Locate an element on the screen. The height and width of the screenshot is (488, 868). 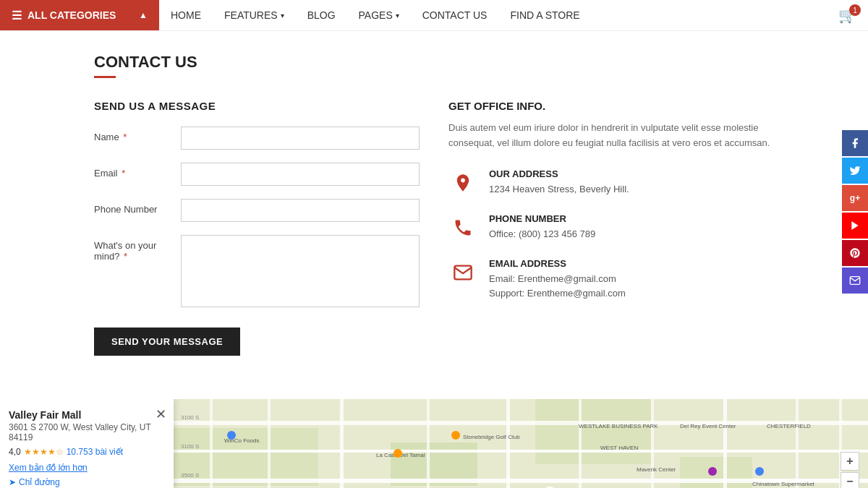
nav-home: HOME is located at coordinates (186, 15).